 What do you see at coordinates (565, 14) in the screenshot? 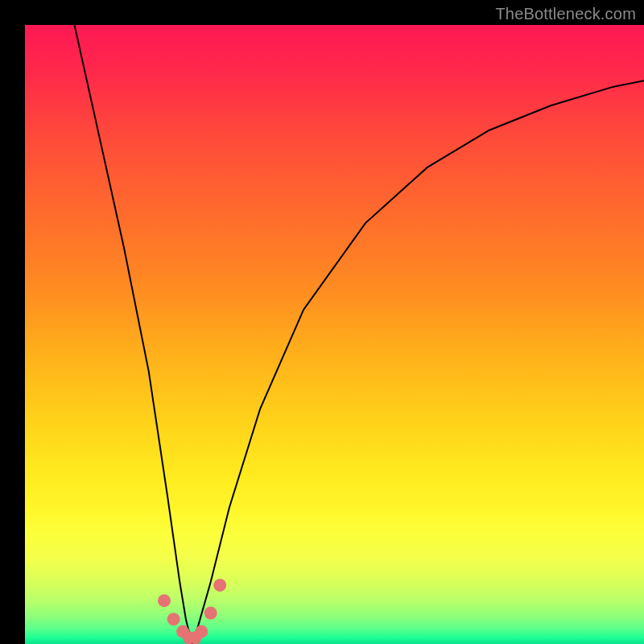
I see `watermark-text: TheBottleneck.com` at bounding box center [565, 14].